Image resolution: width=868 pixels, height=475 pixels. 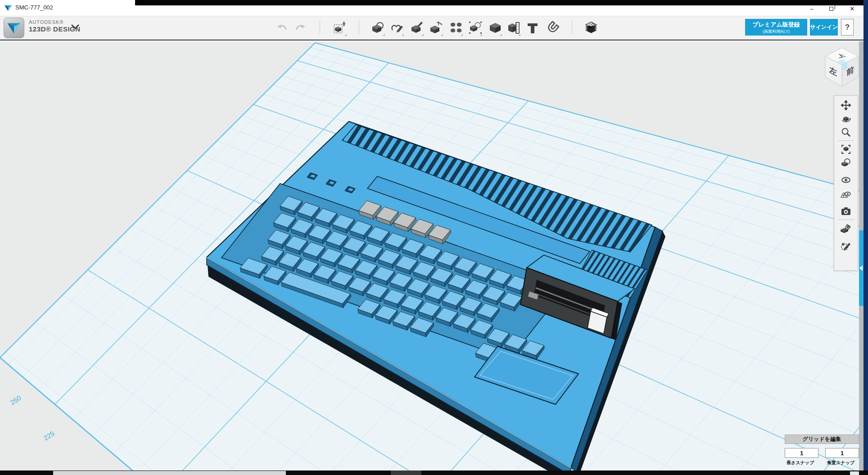 I want to click on primitives-tool, so click(x=378, y=28).